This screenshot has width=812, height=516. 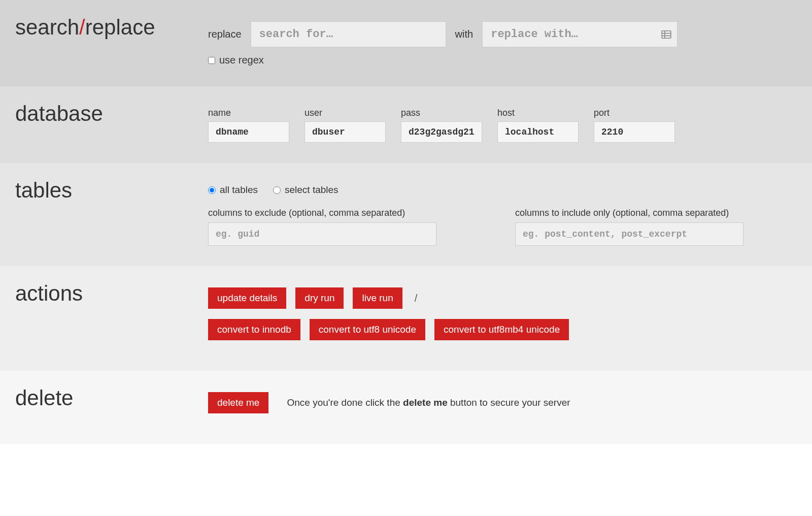 I want to click on title-replace: replace, so click(x=120, y=27).